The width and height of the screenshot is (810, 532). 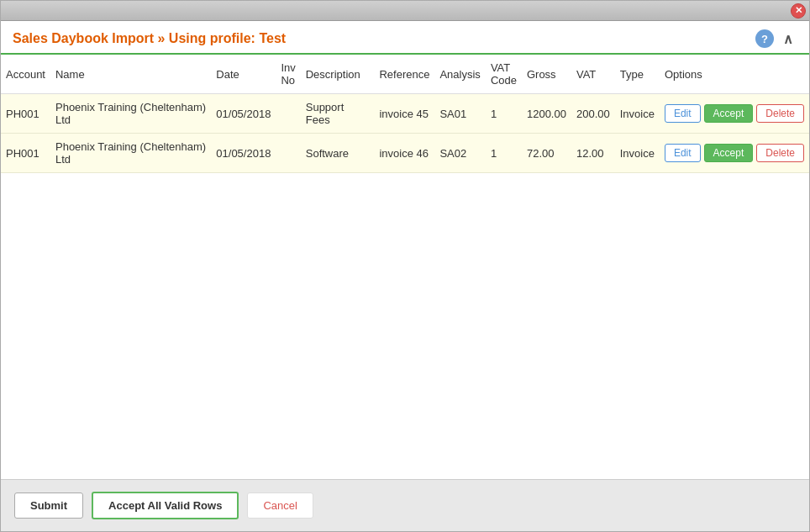 What do you see at coordinates (165, 506) in the screenshot?
I see `accept-all-button: Accept All Valid Rows` at bounding box center [165, 506].